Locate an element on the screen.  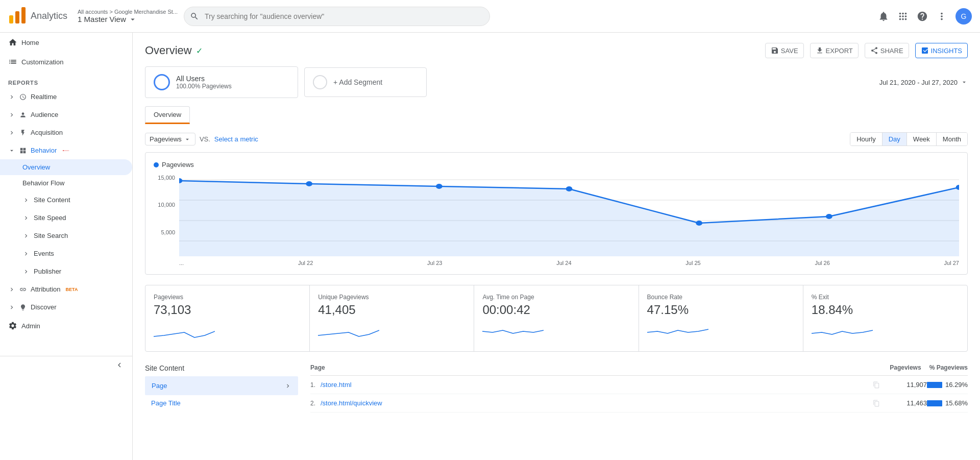
chart-legend: Pageviews is located at coordinates (556, 164).